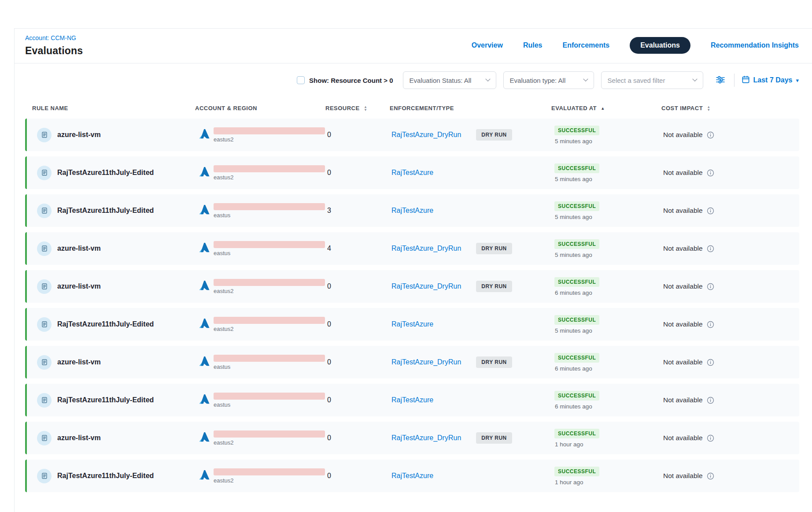 The height and width of the screenshot is (512, 812). What do you see at coordinates (358, 108) in the screenshot?
I see `column-header-resource: RESOURCE ▴▾` at bounding box center [358, 108].